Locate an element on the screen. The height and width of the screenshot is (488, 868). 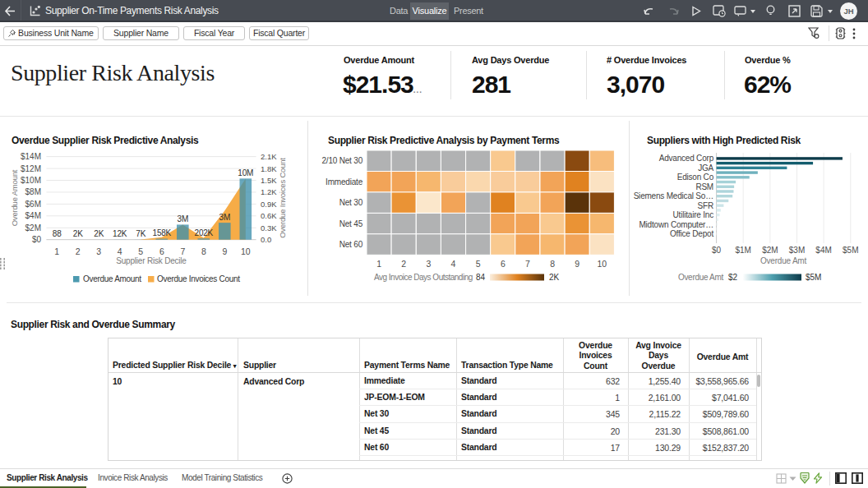
svg-text: 2.1K is located at coordinates (269, 156).